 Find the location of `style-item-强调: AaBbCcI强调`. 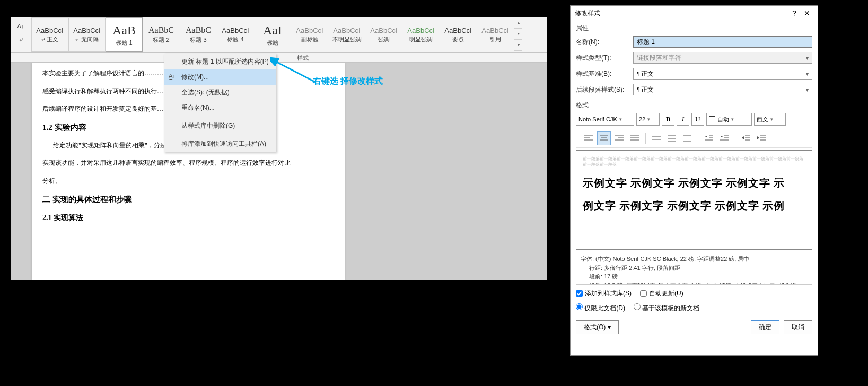

style-item-强调: AaBbCcI强调 is located at coordinates (384, 35).